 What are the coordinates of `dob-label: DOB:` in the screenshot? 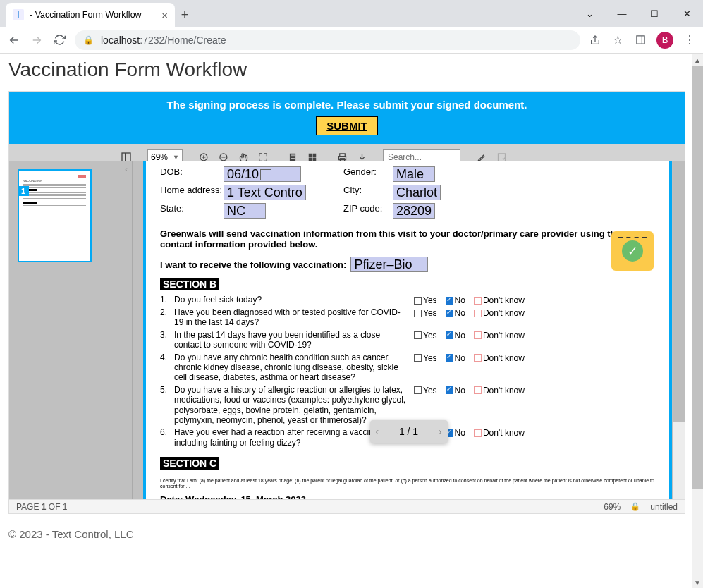 It's located at (192, 174).